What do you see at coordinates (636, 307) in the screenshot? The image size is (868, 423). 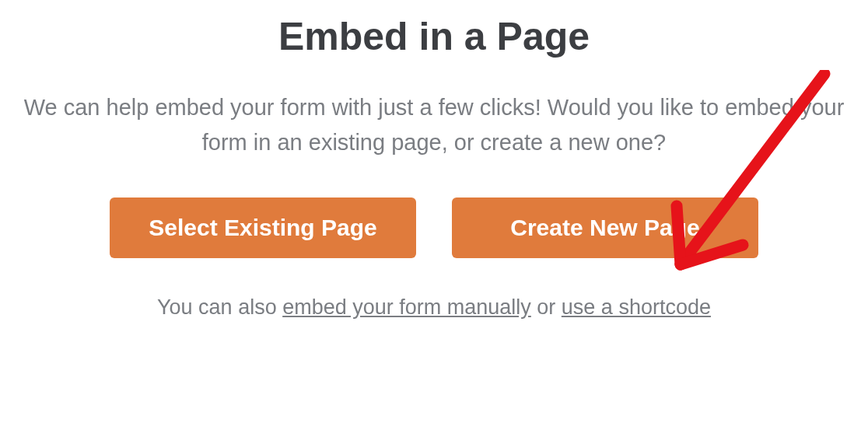 I see `use-shortcode-link: use a shortcode` at bounding box center [636, 307].